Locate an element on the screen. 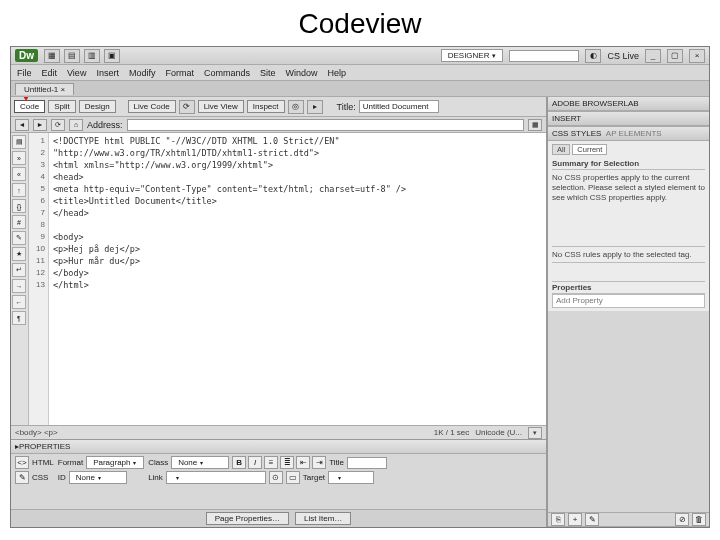 The width and height of the screenshot is (720, 540). page-buttons-row: Page Properties… List Item… is located at coordinates (278, 518).